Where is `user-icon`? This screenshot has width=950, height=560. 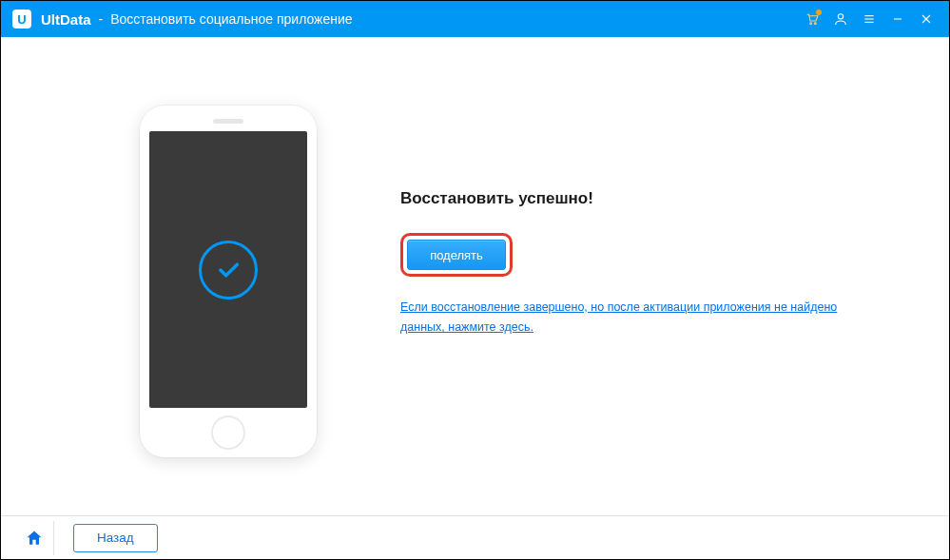 user-icon is located at coordinates (841, 19).